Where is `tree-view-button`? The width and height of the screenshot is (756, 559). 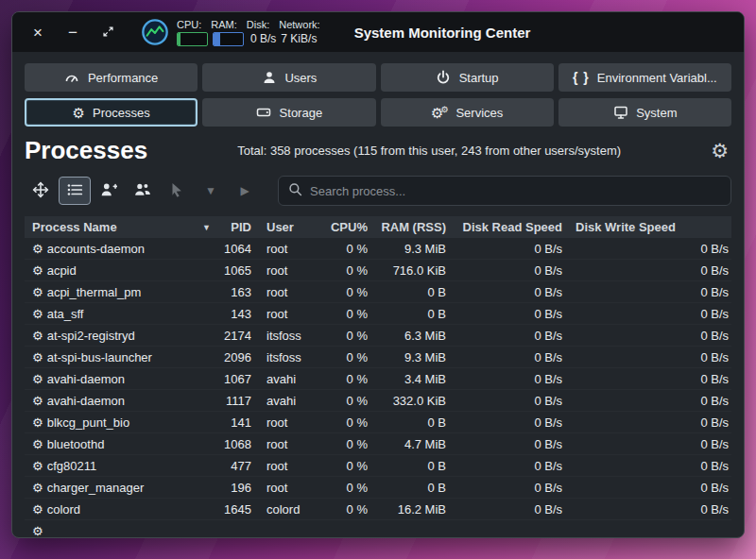 tree-view-button is located at coordinates (41, 191).